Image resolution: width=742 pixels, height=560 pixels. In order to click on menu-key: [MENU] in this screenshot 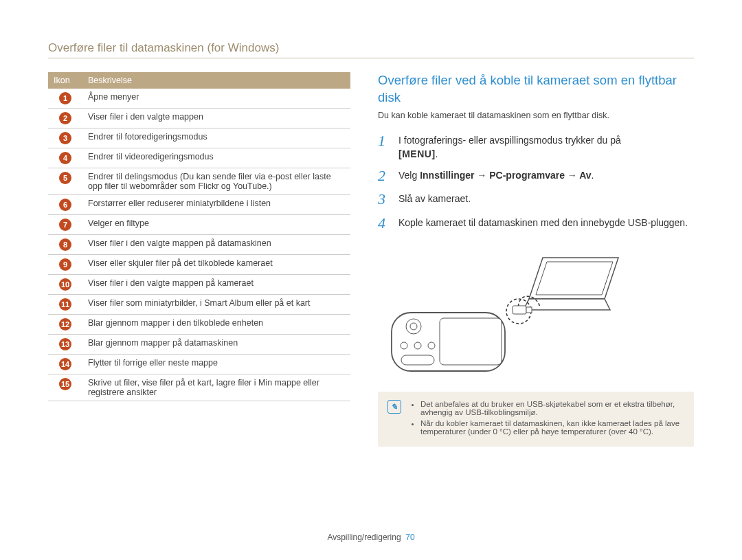, I will do `click(417, 155)`.